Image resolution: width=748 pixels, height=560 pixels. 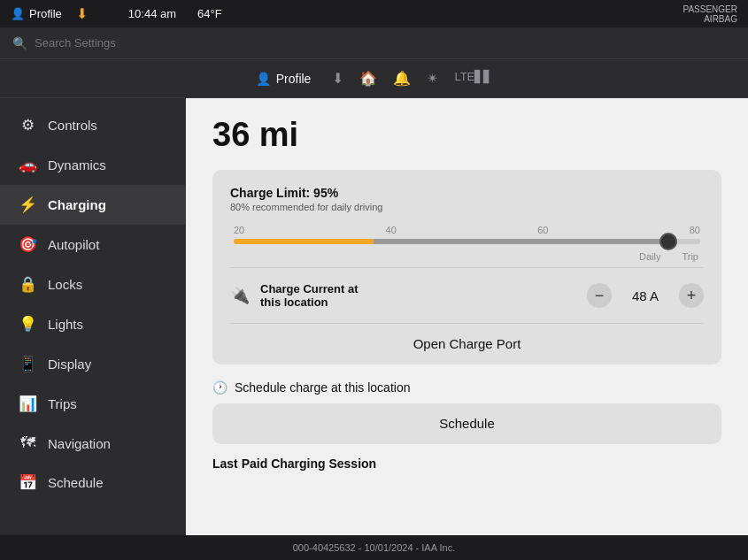 I want to click on slider-label-80: 80, so click(x=695, y=230).